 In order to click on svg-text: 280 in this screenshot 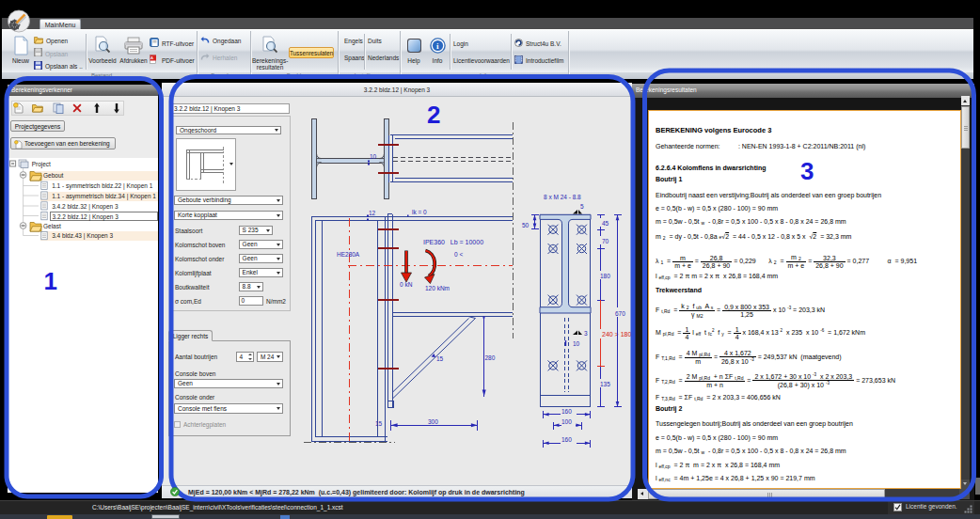, I will do `click(491, 357)`.